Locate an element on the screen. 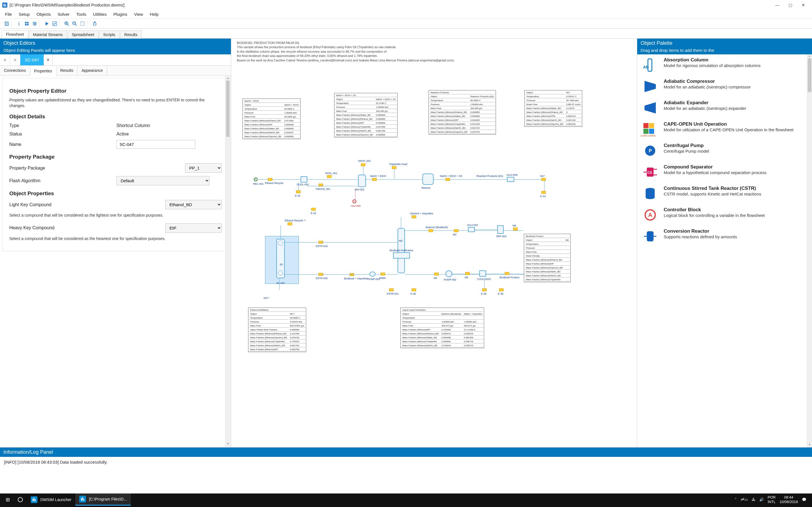 This screenshot has width=812, height=507. name-input is located at coordinates (156, 144).